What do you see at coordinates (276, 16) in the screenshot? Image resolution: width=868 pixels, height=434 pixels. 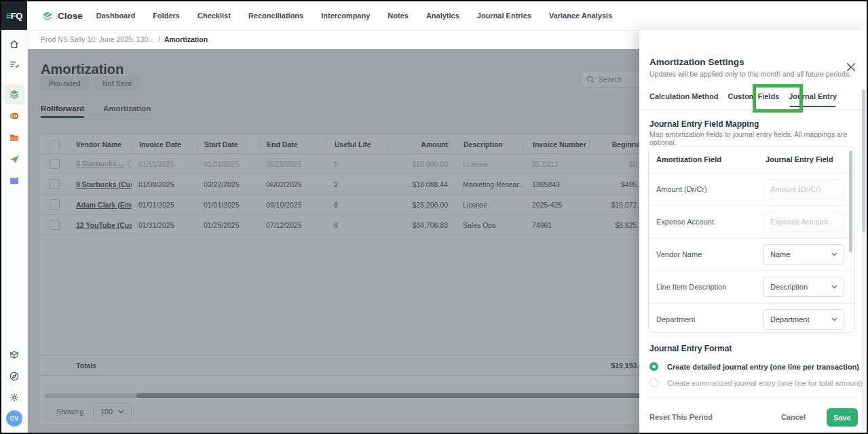 I see `nav-reconciliations: Reconciliations` at bounding box center [276, 16].